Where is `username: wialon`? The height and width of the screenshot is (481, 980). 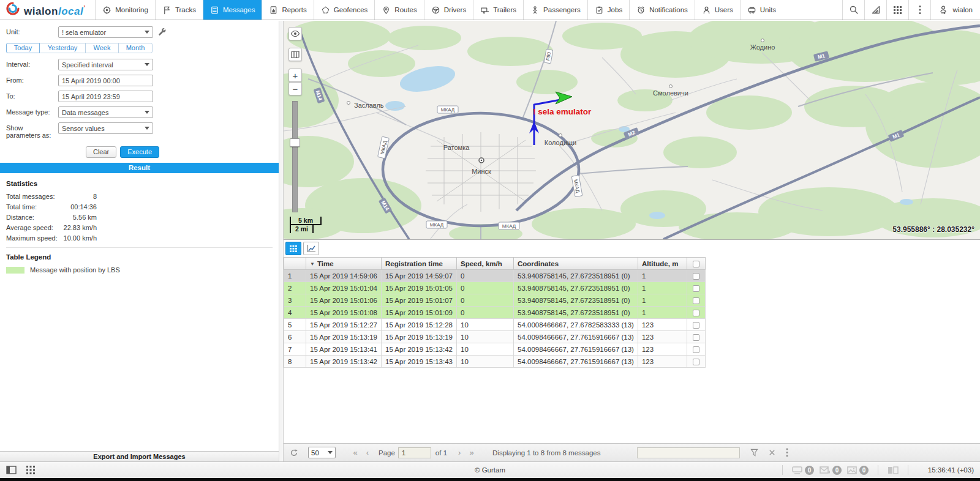 username: wialon is located at coordinates (963, 10).